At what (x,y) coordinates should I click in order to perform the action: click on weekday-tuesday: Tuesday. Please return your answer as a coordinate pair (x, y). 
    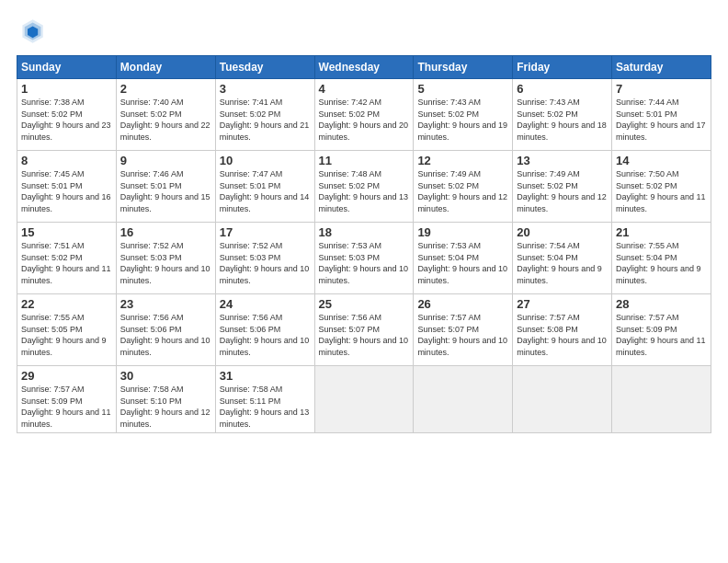
    Looking at the image, I should click on (265, 68).